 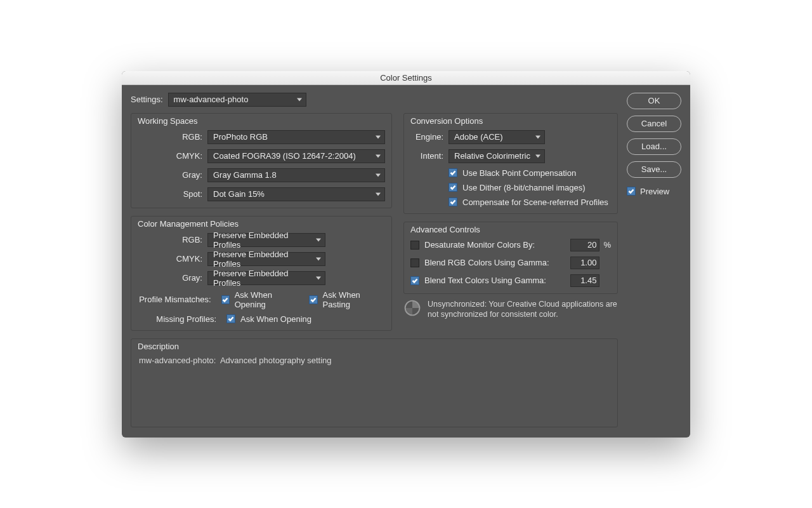 What do you see at coordinates (480, 263) in the screenshot?
I see `blend-rgb-checkbox: Blend RGB Colors Using Gamma:` at bounding box center [480, 263].